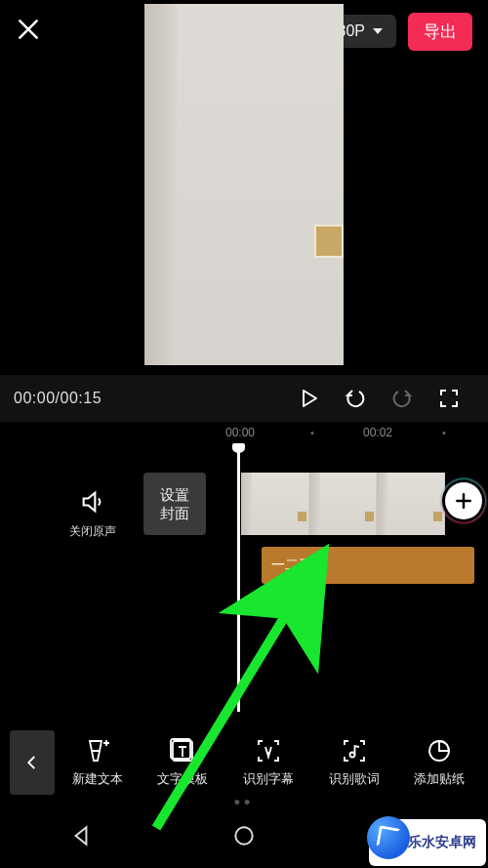 This screenshot has height=868, width=488. Describe the element at coordinates (58, 398) in the screenshot. I see `timecode: 00:00/00:15` at that location.